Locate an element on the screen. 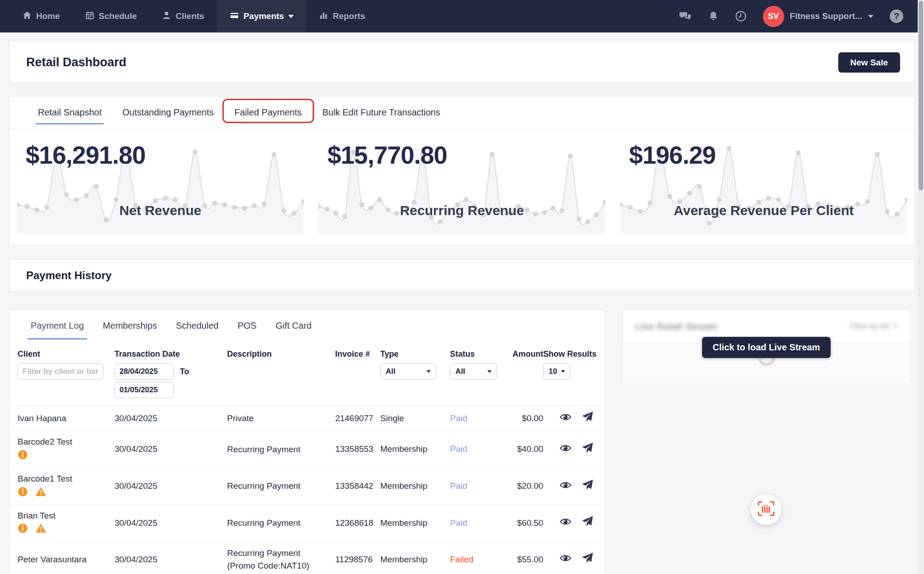 Image resolution: width=924 pixels, height=574 pixels. amount-cell: $60.50 is located at coordinates (522, 523).